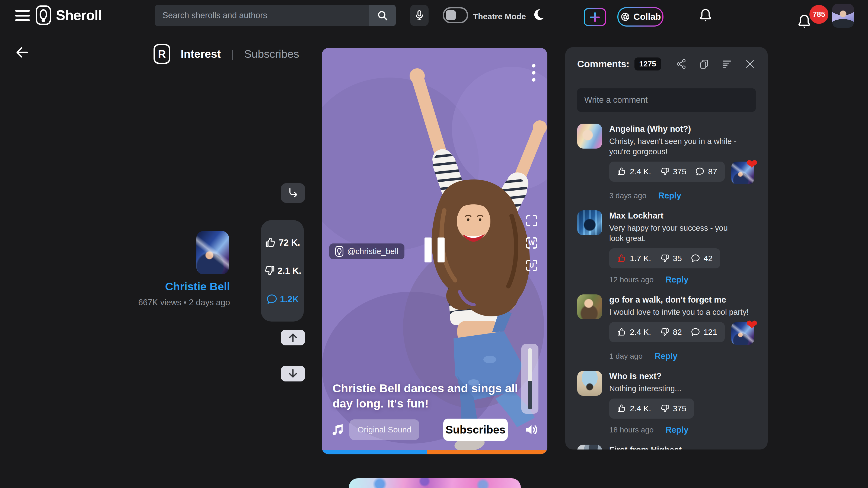 This screenshot has height=488, width=868. What do you see at coordinates (812, 18) in the screenshot?
I see `alerts-button: 785` at bounding box center [812, 18].